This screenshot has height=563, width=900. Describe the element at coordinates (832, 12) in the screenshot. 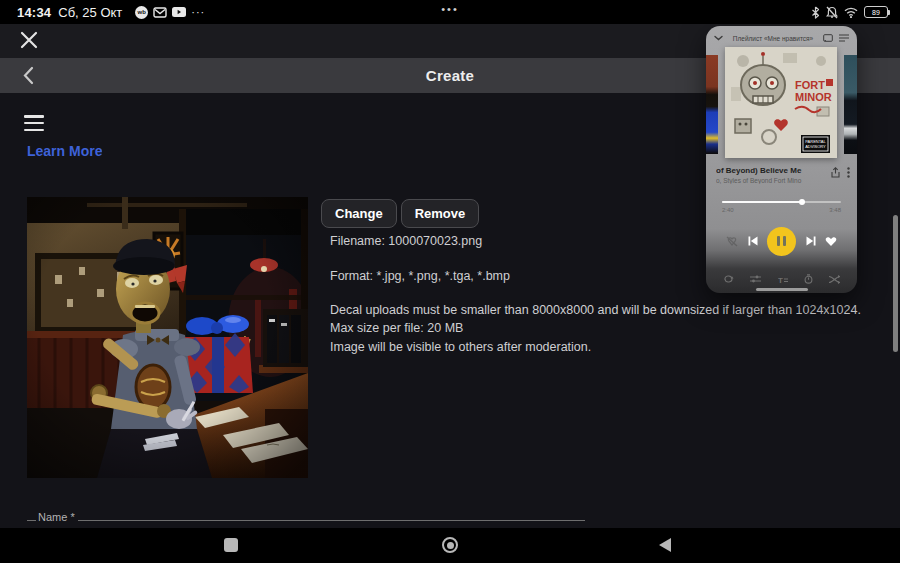

I see `mute-bell-icon` at that location.